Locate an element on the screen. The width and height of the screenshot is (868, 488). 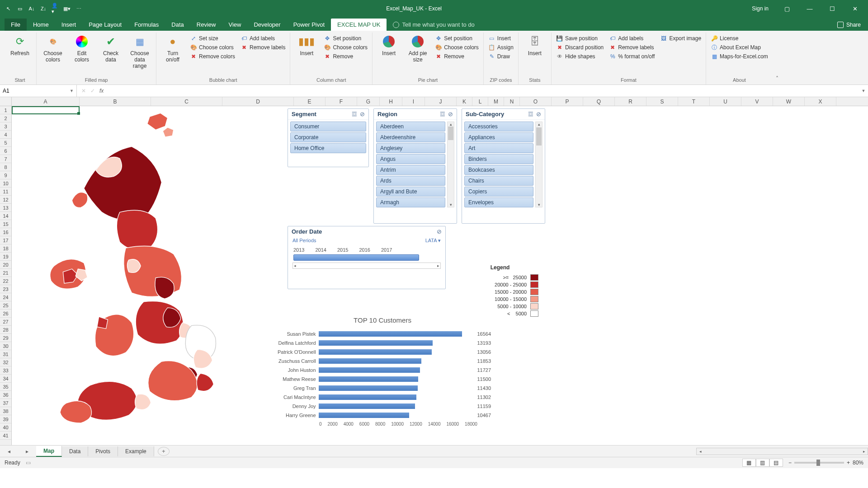
timeline-order-date: Order Date⊘ All PeriodsLATA ▾ 2013201420… is located at coordinates (367, 258).